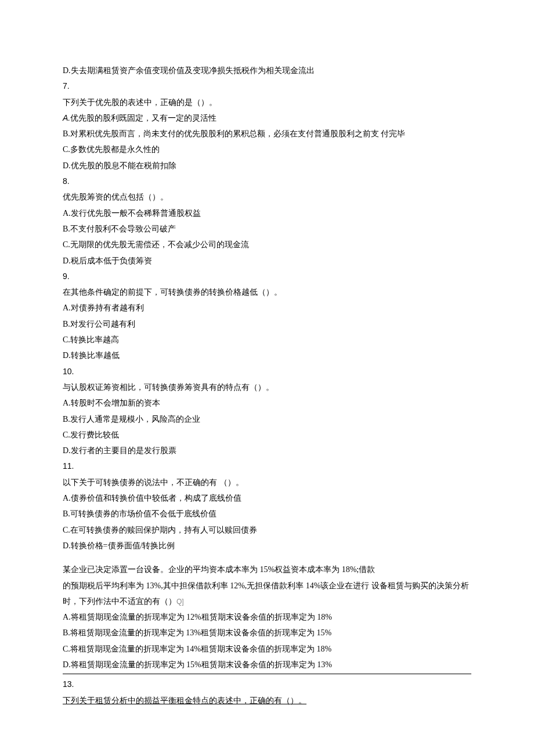 The height and width of the screenshot is (756, 534). What do you see at coordinates (267, 403) in the screenshot?
I see `q10-option-a: A.转股时不会增加新的资本` at bounding box center [267, 403].